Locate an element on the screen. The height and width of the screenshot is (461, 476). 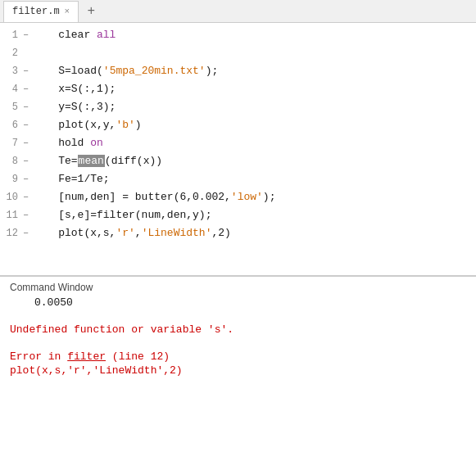
tab-add-button: + is located at coordinates (91, 11).